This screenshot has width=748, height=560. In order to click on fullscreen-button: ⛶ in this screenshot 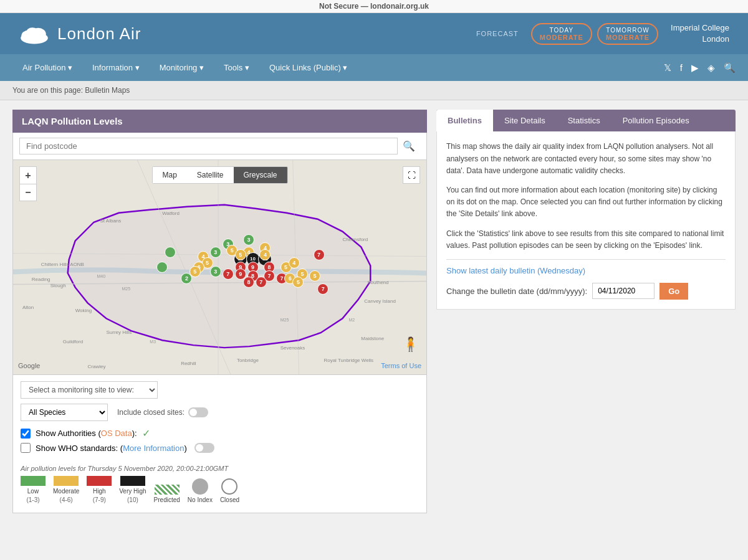, I will do `click(411, 175)`.